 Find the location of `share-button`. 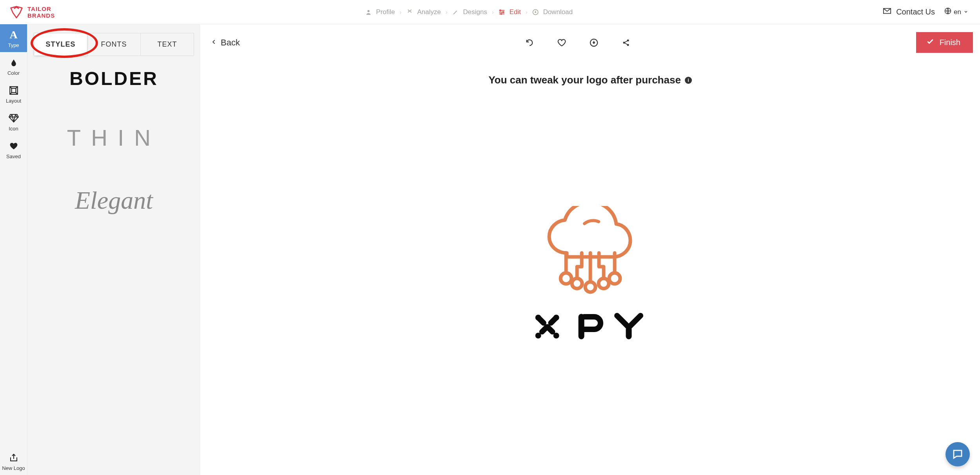

share-button is located at coordinates (626, 43).